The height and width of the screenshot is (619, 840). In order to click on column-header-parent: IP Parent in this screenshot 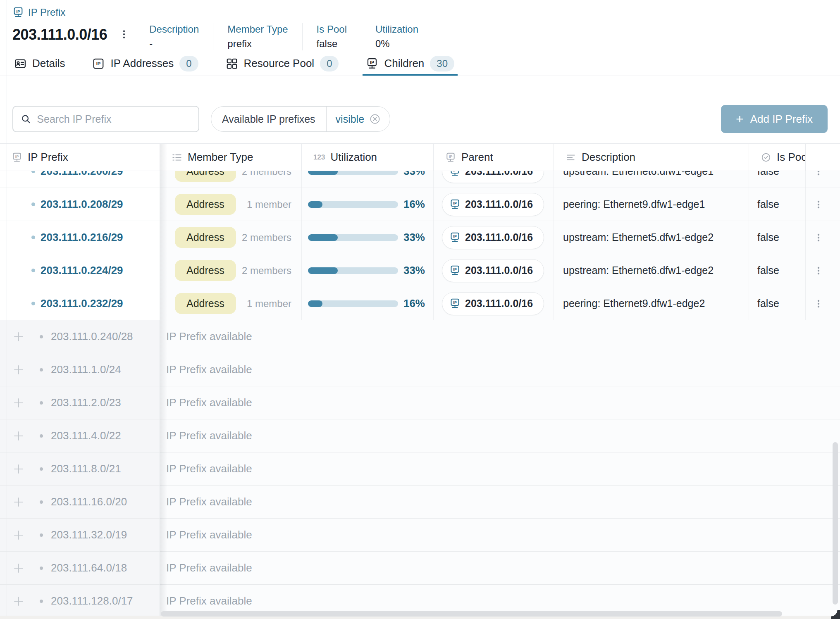, I will do `click(494, 157)`.